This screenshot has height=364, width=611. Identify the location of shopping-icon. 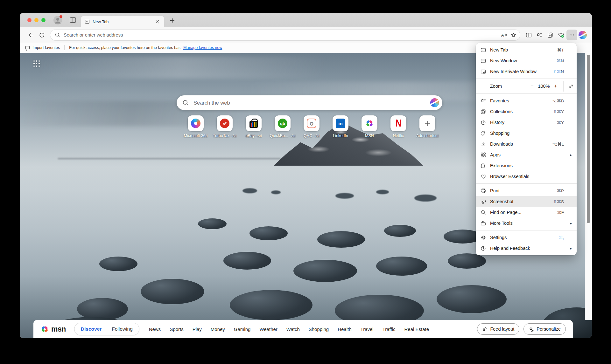
(483, 133).